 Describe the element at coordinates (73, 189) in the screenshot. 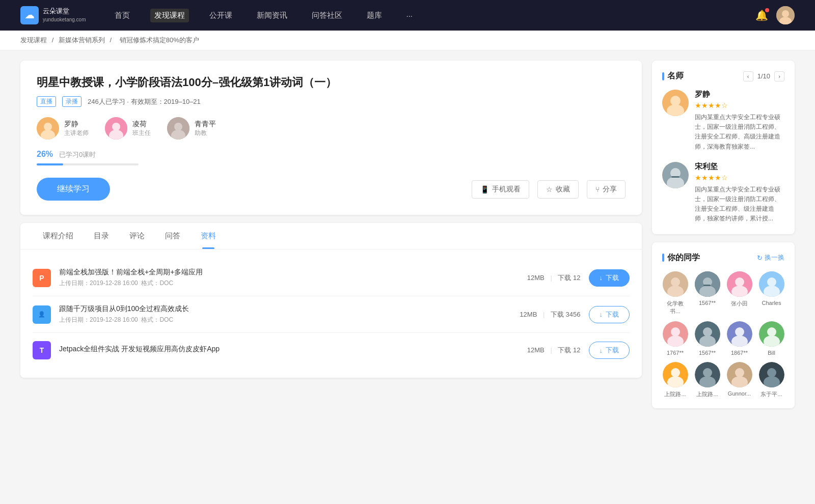

I see `continue-button: 继续学习` at that location.